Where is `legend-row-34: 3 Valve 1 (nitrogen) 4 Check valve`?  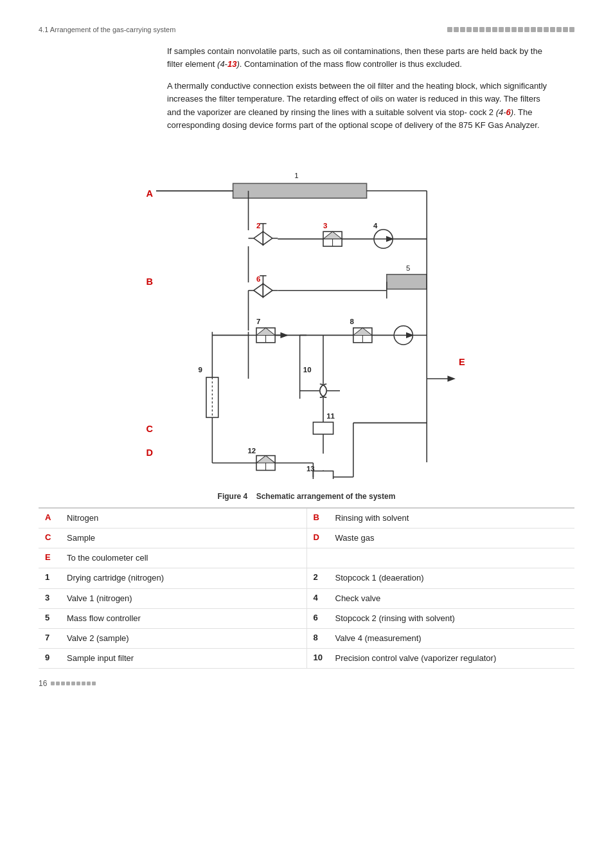 legend-row-34: 3 Valve 1 (nitrogen) 4 Check valve is located at coordinates (306, 599).